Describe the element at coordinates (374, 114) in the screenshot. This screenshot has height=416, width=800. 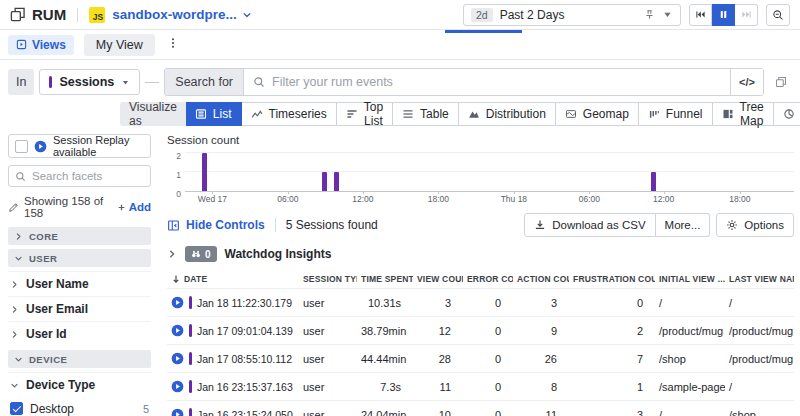
I see `viz-option-label: Top List` at that location.